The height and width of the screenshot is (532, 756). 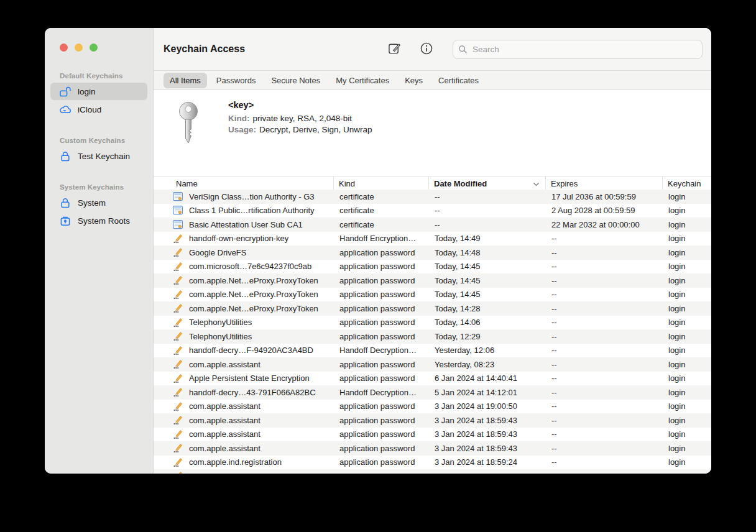 What do you see at coordinates (604, 225) in the screenshot?
I see `row-expires: 22 Mar 2032 at 00:00:00` at bounding box center [604, 225].